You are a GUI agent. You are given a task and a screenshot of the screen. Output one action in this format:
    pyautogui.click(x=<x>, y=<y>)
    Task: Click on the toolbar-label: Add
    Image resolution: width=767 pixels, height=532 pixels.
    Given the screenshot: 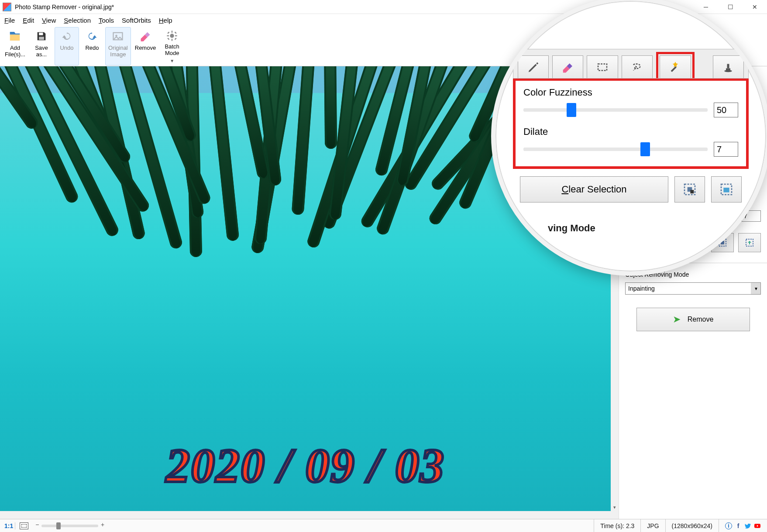 What is the action you would take?
    pyautogui.click(x=15, y=48)
    